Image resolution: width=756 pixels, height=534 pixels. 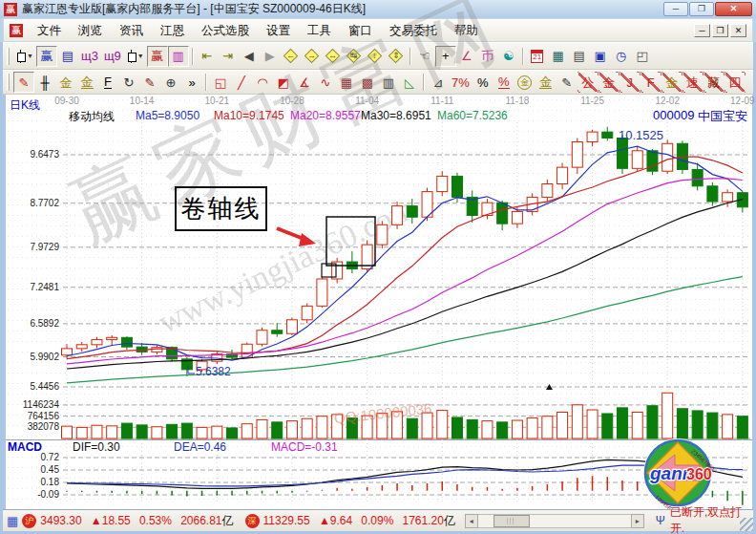 I want to click on grid-dense-icon: ▦, so click(x=346, y=82).